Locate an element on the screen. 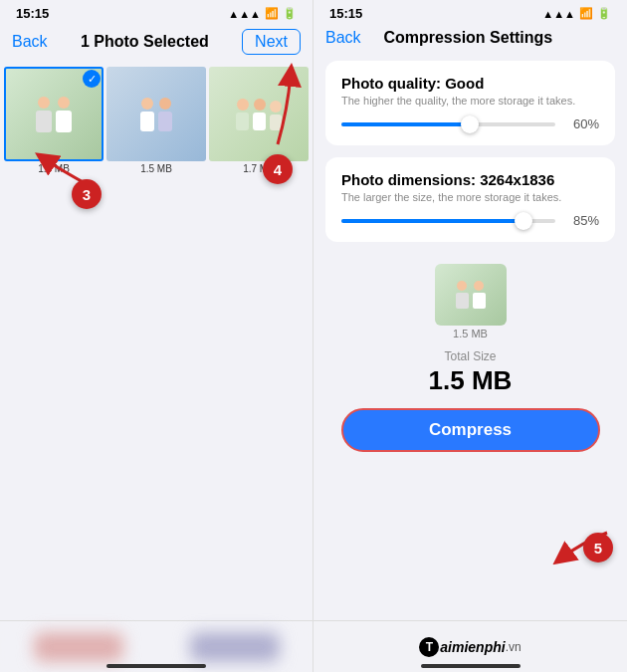 Image resolution: width=627 pixels, height=672 pixels. right-signal-icon: ▲▲▲ is located at coordinates (559, 14).